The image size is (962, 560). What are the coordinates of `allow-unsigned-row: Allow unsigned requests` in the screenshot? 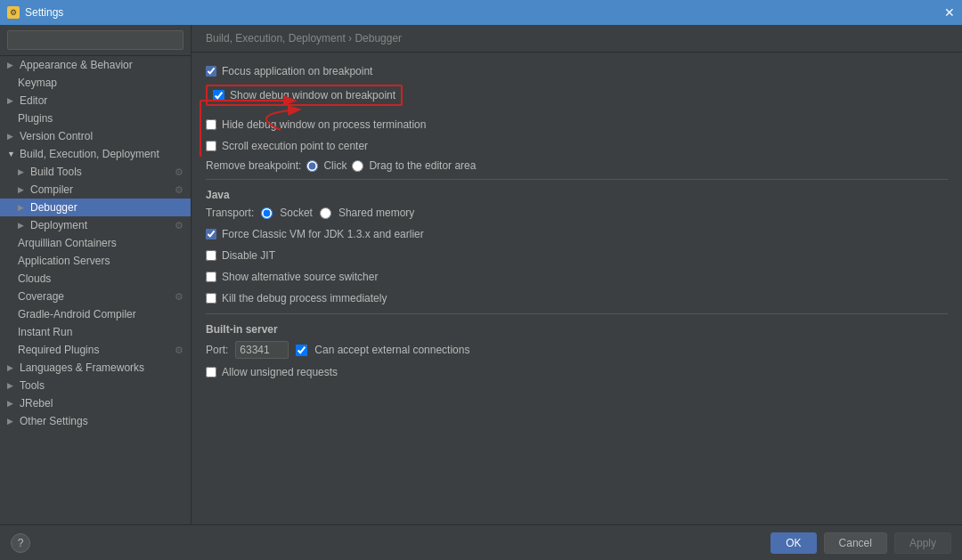 It's located at (577, 372).